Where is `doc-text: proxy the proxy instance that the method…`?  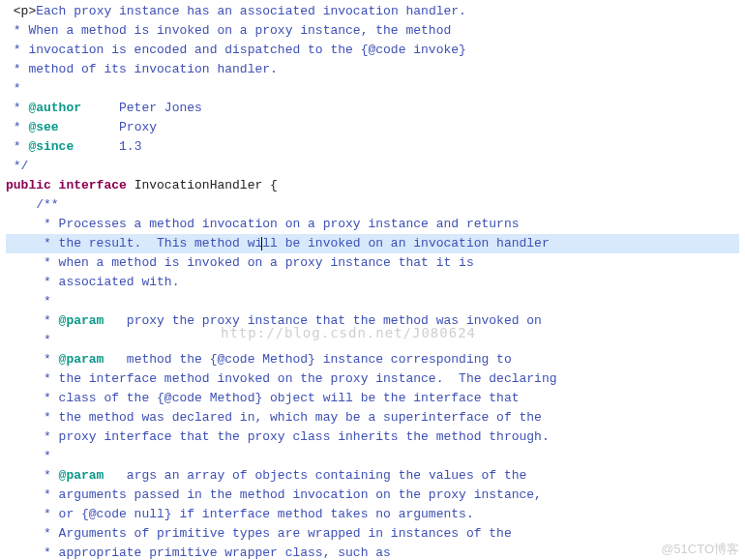
doc-text: proxy the proxy instance that the method… is located at coordinates (322, 321).